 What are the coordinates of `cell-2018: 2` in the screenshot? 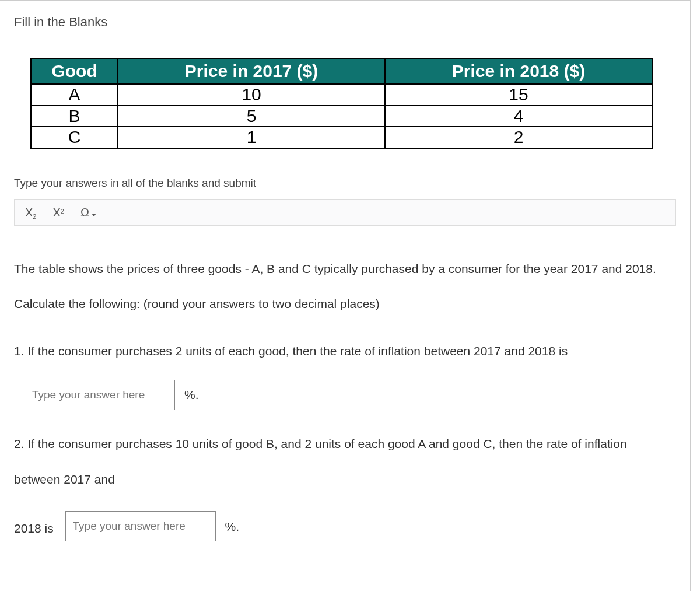 It's located at (519, 138).